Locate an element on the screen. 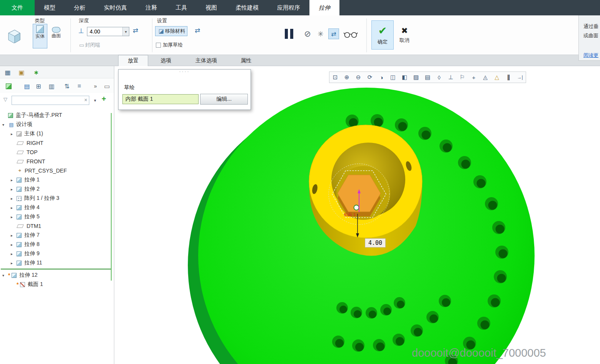 This screenshot has width=600, height=364. add-filter-icon: + is located at coordinates (104, 99).